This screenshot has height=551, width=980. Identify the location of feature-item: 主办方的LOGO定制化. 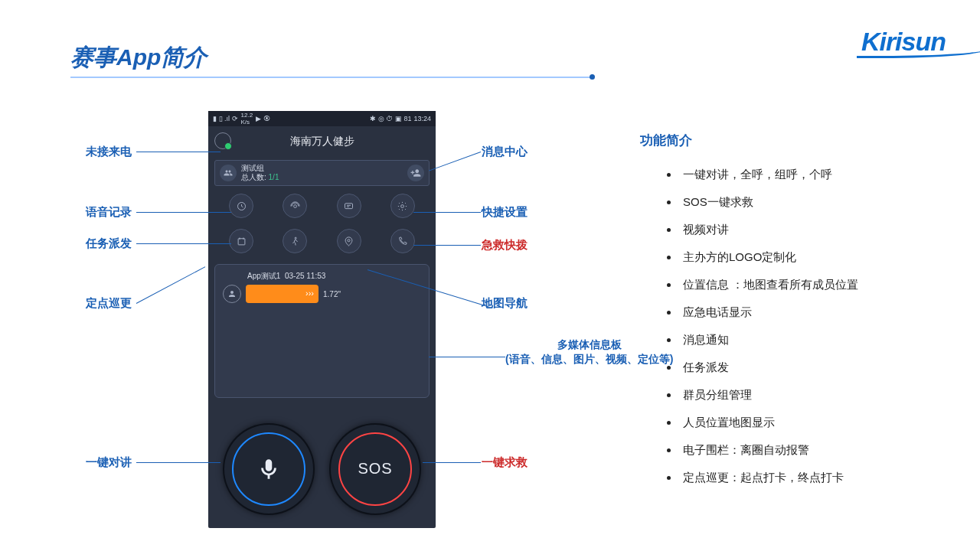
(769, 256).